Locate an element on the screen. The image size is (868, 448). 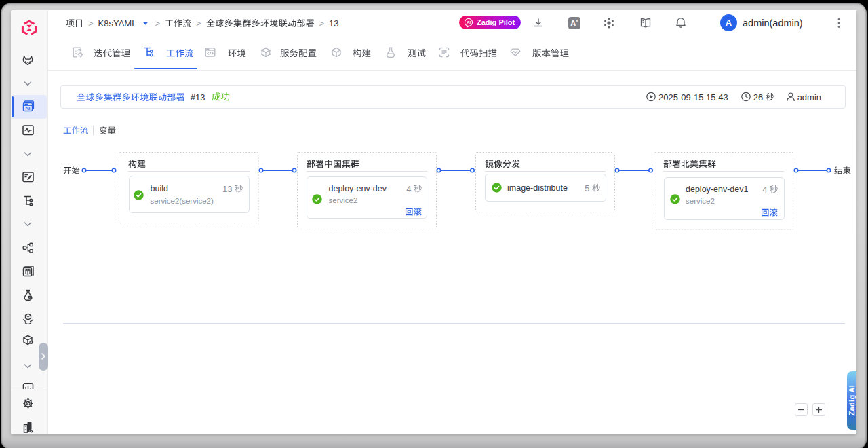
svg-text: PM is located at coordinates (28, 109).